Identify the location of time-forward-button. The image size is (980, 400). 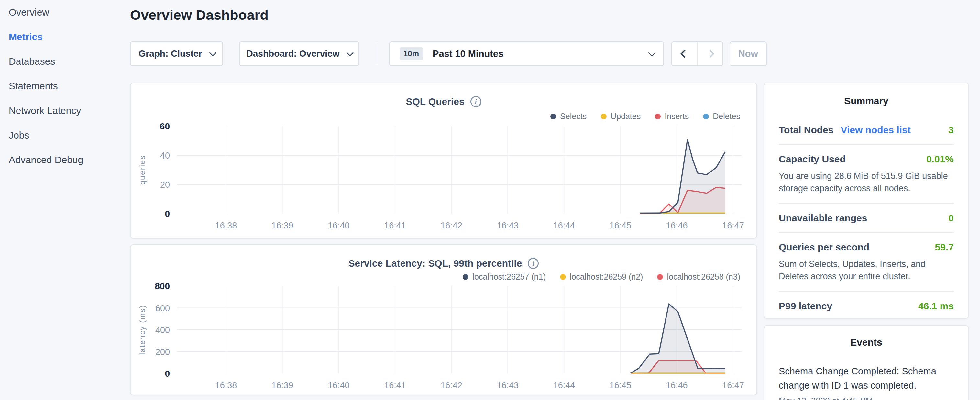
(710, 54).